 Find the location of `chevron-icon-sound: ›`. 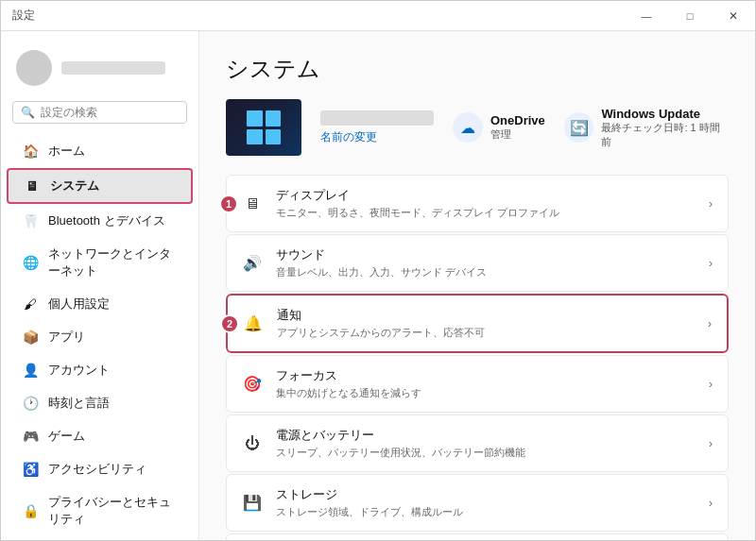

chevron-icon-sound: › is located at coordinates (711, 263).